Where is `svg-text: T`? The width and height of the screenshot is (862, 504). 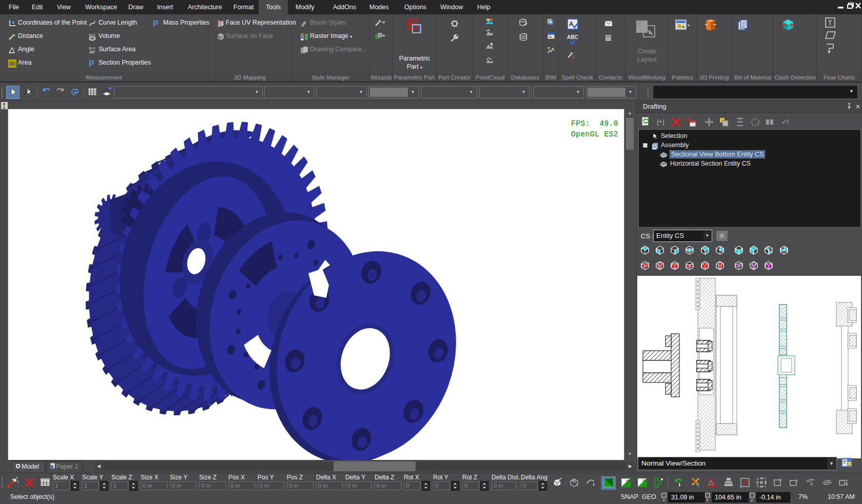 svg-text: T is located at coordinates (830, 23).